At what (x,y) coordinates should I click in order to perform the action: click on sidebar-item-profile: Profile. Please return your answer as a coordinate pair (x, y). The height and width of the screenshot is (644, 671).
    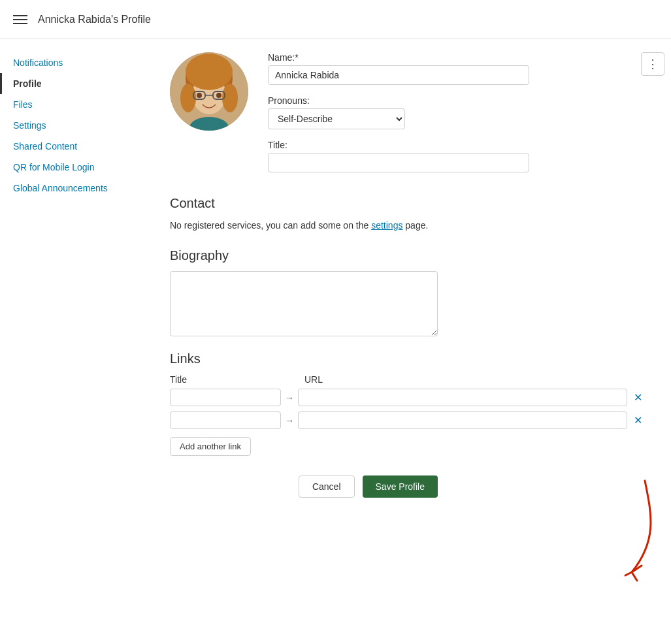
    Looking at the image, I should click on (72, 84).